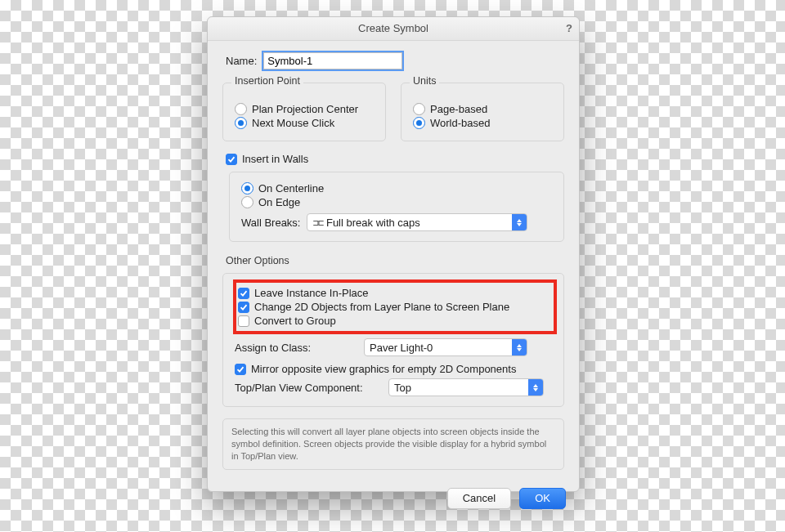  I want to click on help-button: ?, so click(569, 29).